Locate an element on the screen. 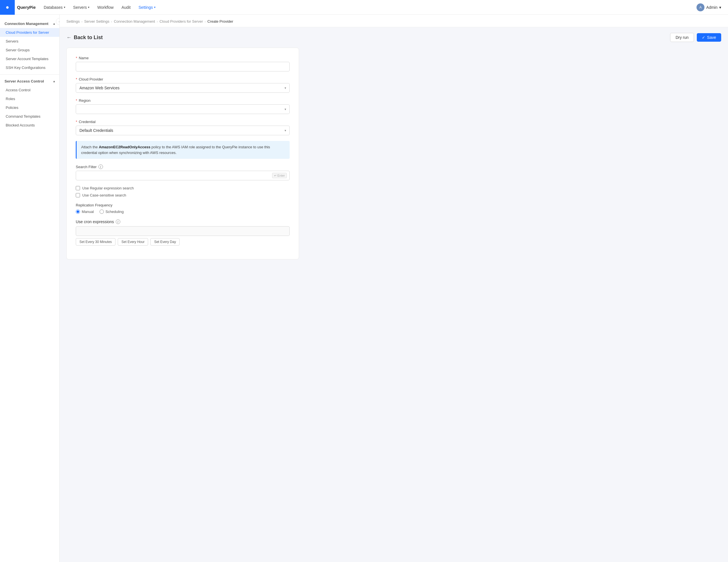 The height and width of the screenshot is (562, 728). cloud-provider-field-group: * Cloud Provider Amazon Web Services Goo… is located at coordinates (183, 85).